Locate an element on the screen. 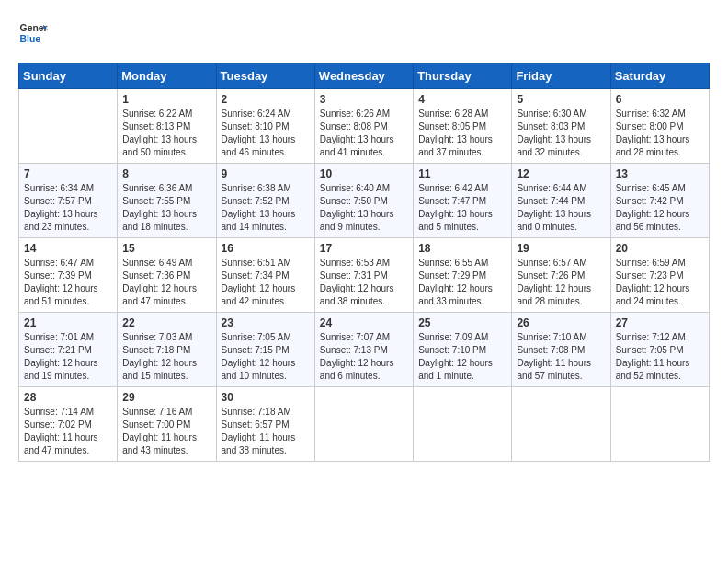 The image size is (728, 563). day-info: Sunrise: 6:28 AMSunset: 8:05 PMDaylight:… is located at coordinates (462, 133).